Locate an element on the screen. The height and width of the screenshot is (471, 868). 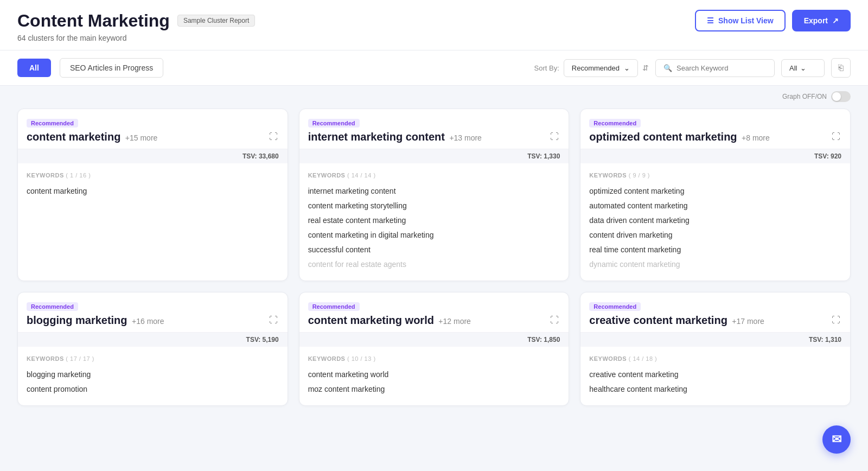
keyword-item: blogging marketing is located at coordinates (153, 374).